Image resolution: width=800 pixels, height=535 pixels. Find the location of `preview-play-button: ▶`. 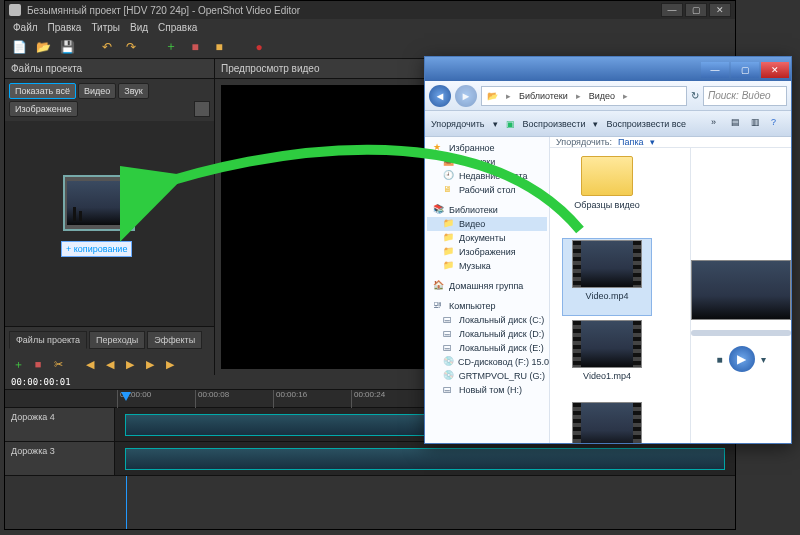

preview-play-button: ▶ is located at coordinates (742, 359).